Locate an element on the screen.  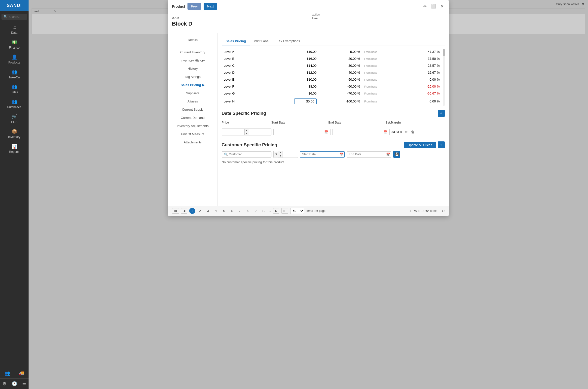
nav-item-sales-pricing: Sales Pricing ▶ is located at coordinates (193, 85).